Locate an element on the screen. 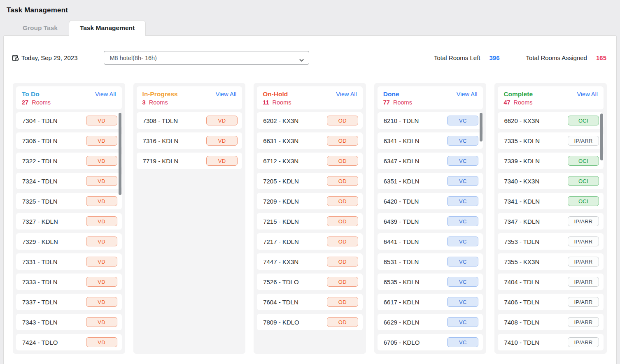  room-card: 6705 - KDLO VC is located at coordinates (431, 342).